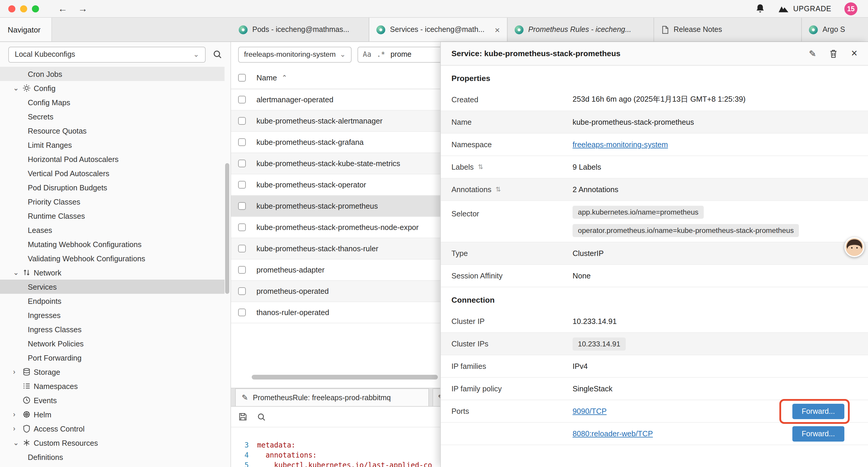 The width and height of the screenshot is (868, 467). I want to click on tree-item-label: Helm, so click(42, 414).